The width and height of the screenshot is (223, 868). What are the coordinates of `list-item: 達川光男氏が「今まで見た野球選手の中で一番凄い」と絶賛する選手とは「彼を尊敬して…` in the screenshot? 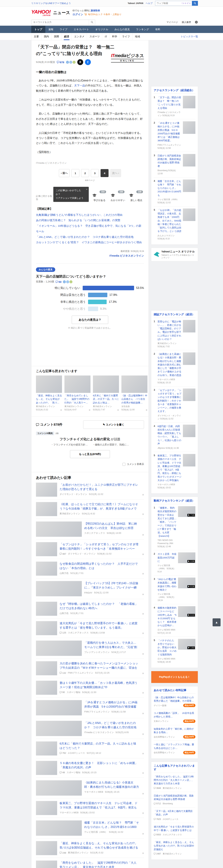 It's located at (90, 628).